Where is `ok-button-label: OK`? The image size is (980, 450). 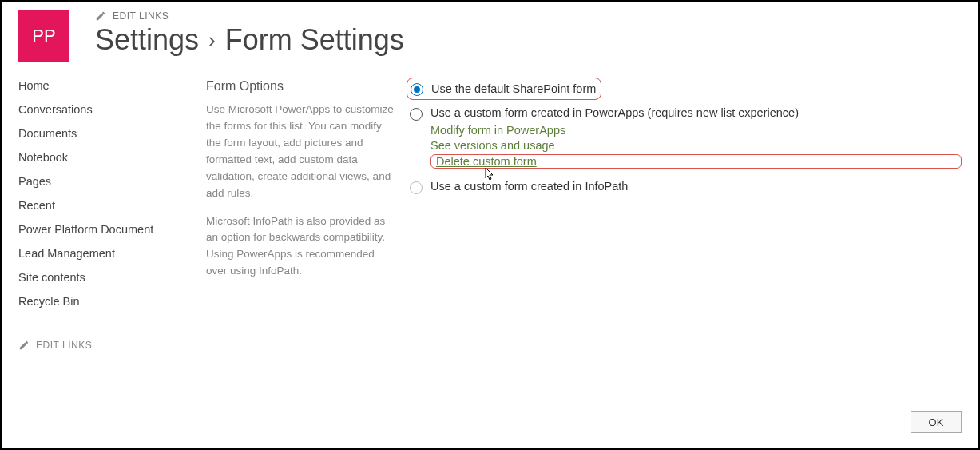 ok-button-label: OK is located at coordinates (936, 422).